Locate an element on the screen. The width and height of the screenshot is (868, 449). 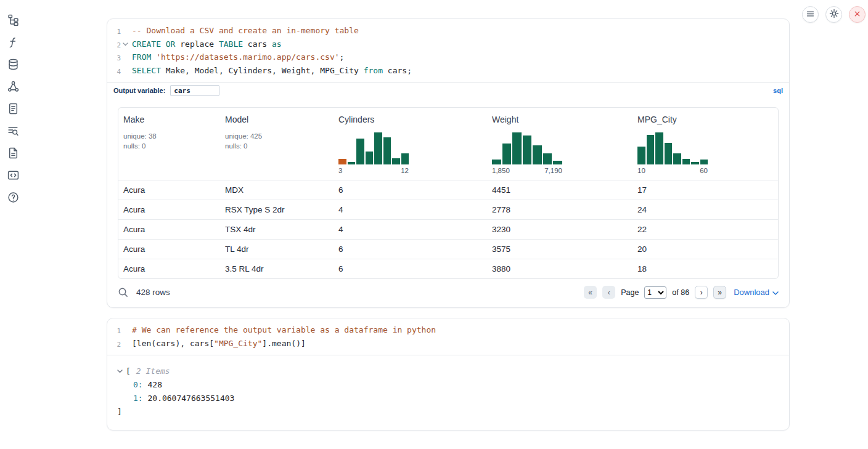
settings-button is located at coordinates (833, 15).